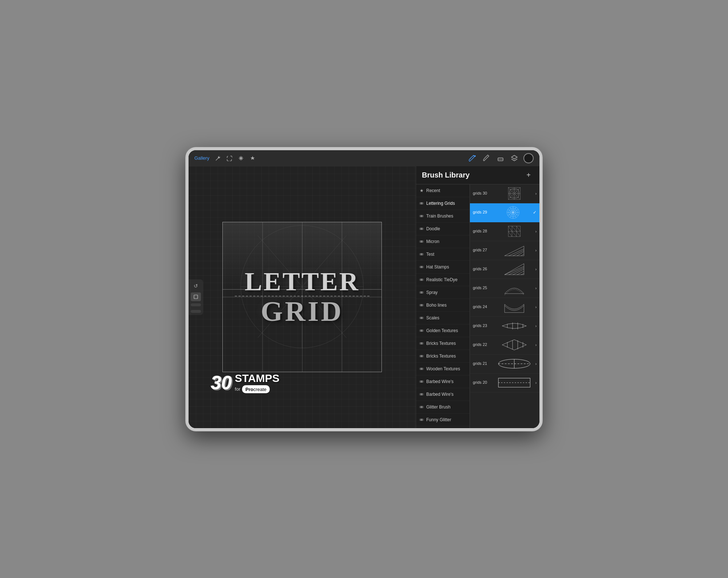 The image size is (728, 578). What do you see at coordinates (440, 382) in the screenshot?
I see `category-label: Barbed Wire's` at bounding box center [440, 382].